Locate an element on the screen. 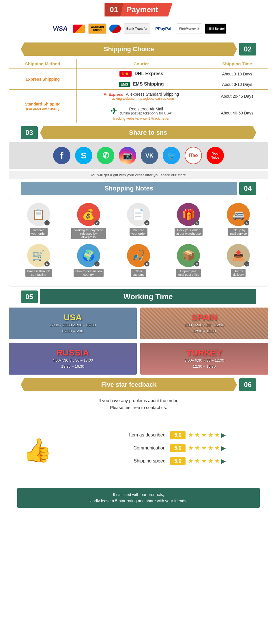 The image size is (277, 644). step-4-label: Pack your orderat our warehouse is located at coordinates (189, 232).